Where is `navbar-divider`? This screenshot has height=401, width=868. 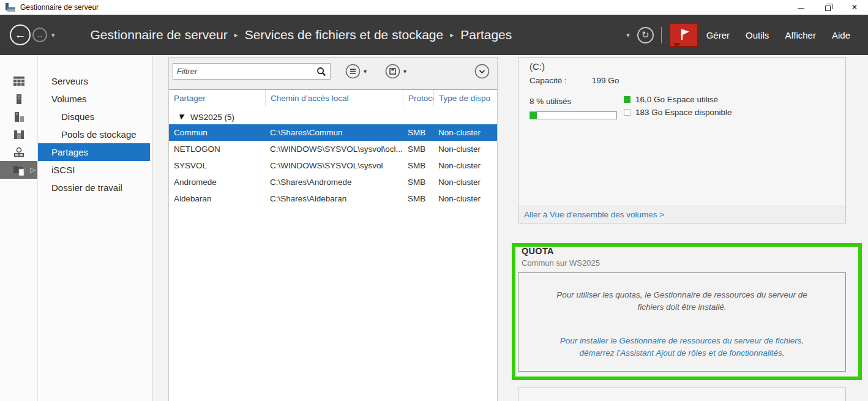
navbar-divider is located at coordinates (661, 36).